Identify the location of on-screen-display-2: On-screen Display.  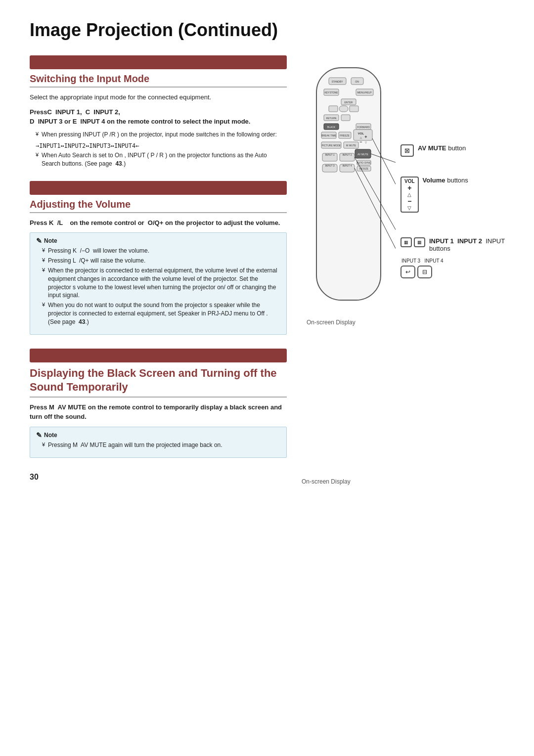
(326, 482).